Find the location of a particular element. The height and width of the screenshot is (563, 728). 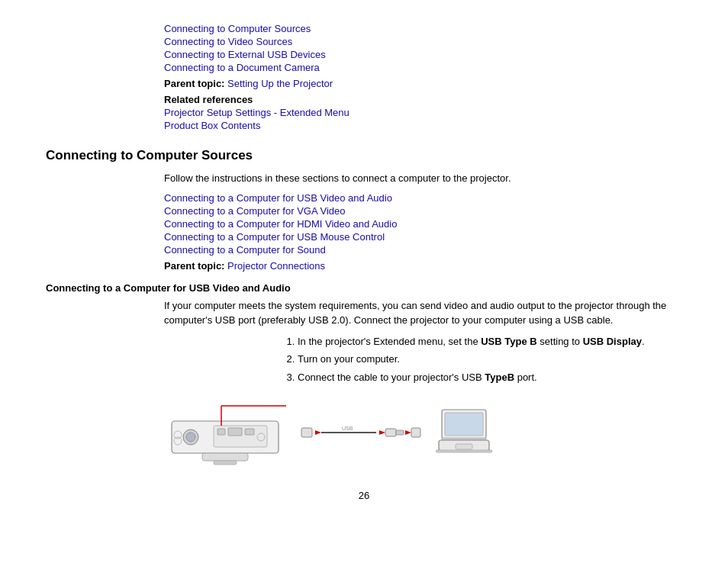

link-setting-up-projector: Setting Up the Projector is located at coordinates (280, 84).